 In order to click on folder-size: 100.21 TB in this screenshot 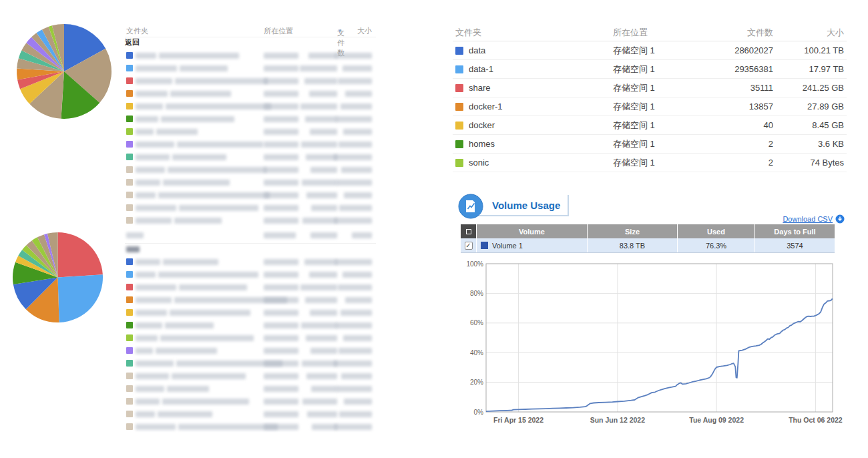, I will do `click(810, 51)`.